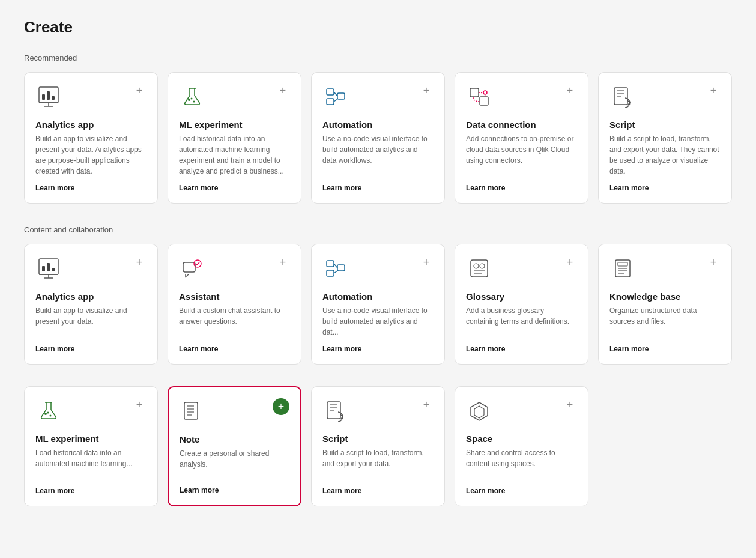 This screenshot has width=756, height=558. Describe the element at coordinates (521, 125) in the screenshot. I see `card-data-connection-rec-title: Data connection` at that location.